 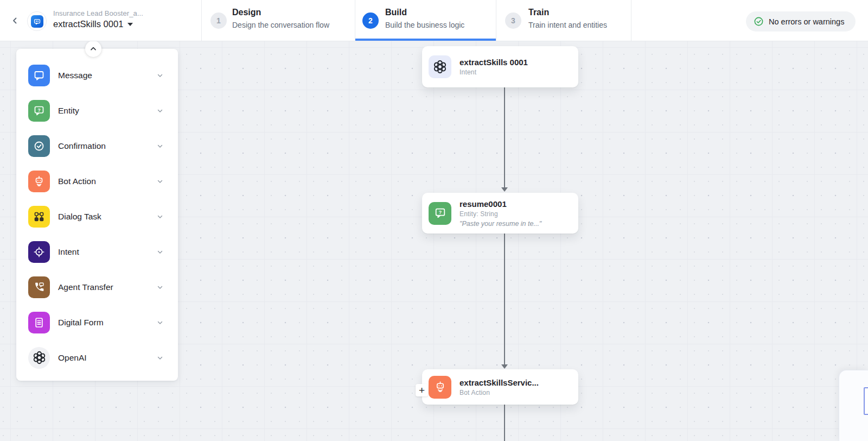 I want to click on chevron-left-icon, so click(x=15, y=21).